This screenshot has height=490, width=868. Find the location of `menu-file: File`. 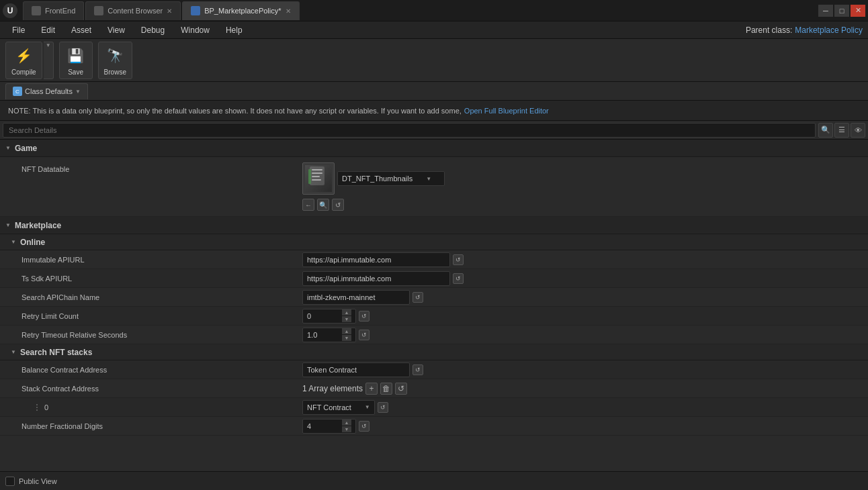

menu-file: File is located at coordinates (19, 30).